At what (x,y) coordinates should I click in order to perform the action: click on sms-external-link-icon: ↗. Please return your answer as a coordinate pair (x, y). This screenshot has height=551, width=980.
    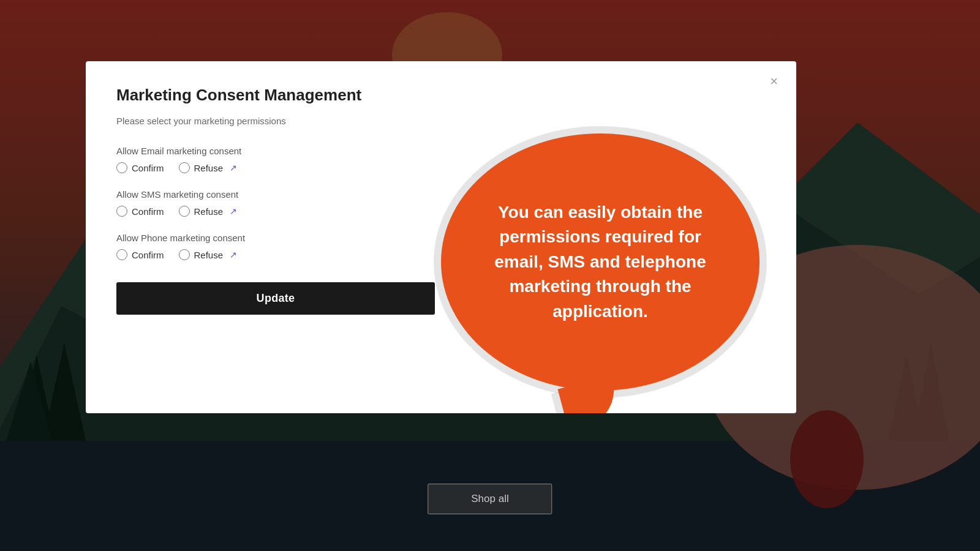
    Looking at the image, I should click on (233, 211).